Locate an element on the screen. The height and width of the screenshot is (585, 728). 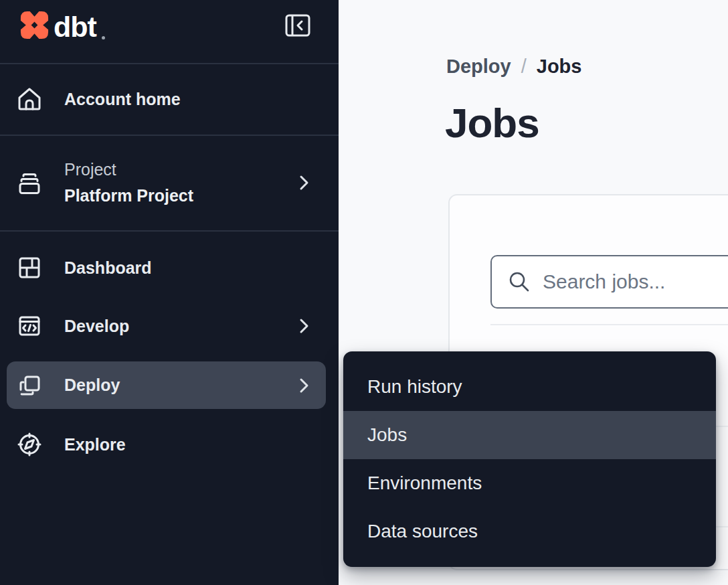
dashboard-icon is located at coordinates (29, 268).